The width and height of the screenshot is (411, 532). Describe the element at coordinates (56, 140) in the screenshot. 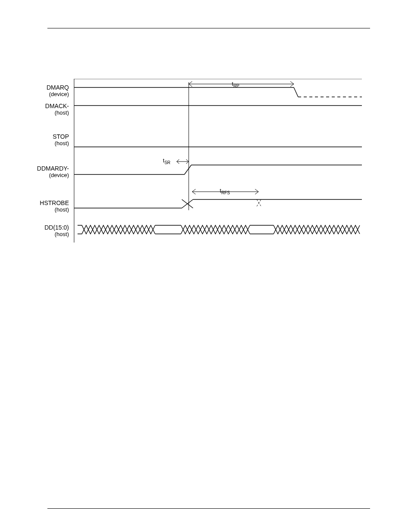

I see `label-stop: STOP (host)` at that location.